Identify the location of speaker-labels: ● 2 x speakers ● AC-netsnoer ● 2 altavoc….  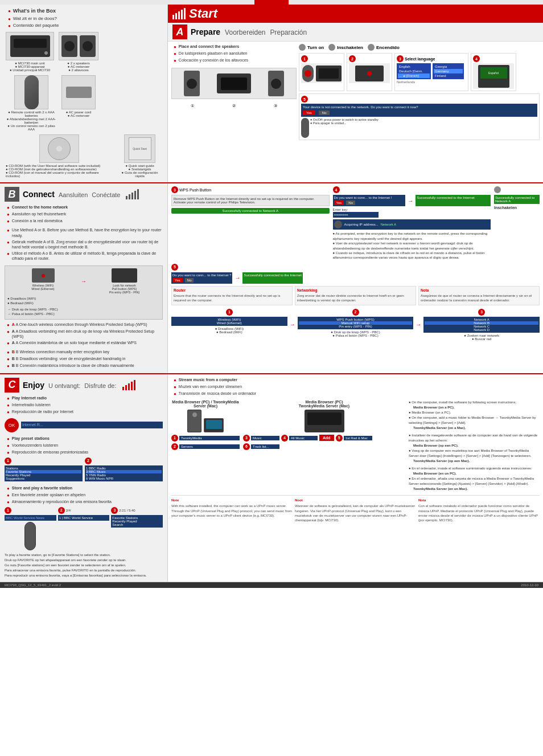
(79, 67).